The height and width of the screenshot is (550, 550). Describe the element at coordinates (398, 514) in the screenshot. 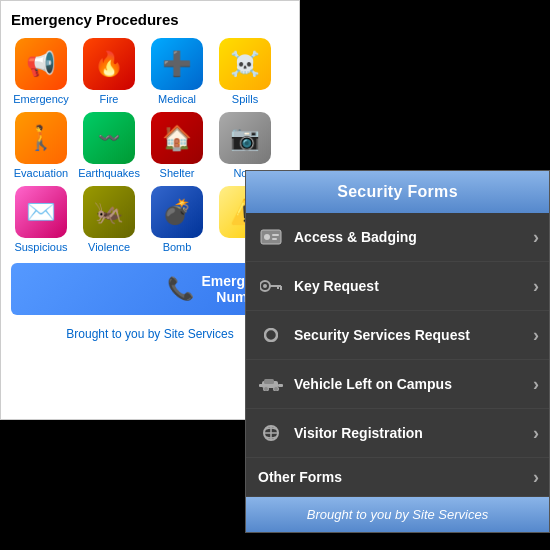

I see `right-footer: Brought to you by Site Services` at that location.